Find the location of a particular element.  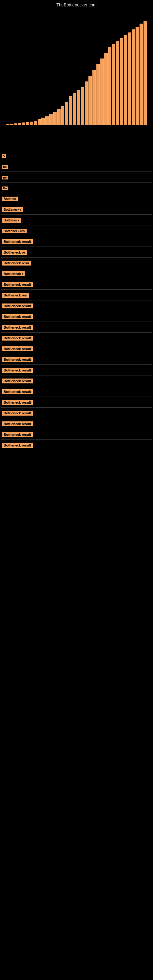

result-label-17: Bottleneck result is located at coordinates (18, 327).